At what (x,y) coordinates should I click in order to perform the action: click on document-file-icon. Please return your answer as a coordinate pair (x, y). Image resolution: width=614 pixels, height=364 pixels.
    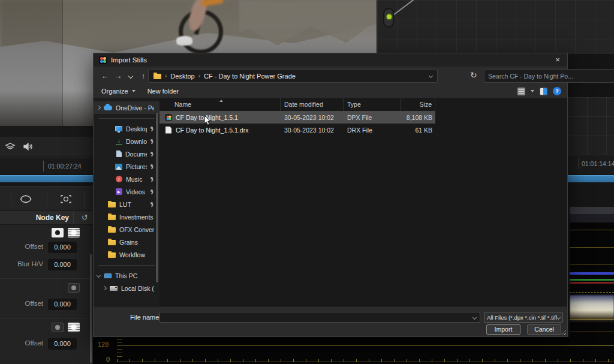
    Looking at the image, I should click on (168, 130).